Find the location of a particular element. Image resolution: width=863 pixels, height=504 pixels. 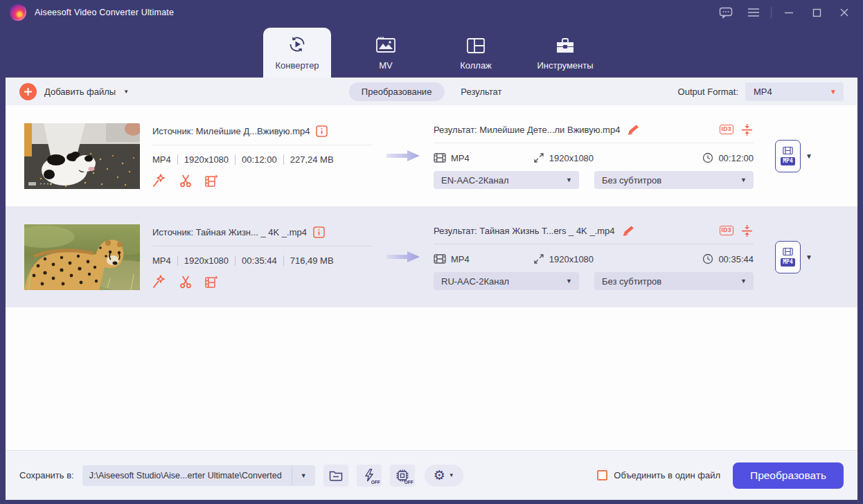

out-duration: 00:35:44 is located at coordinates (736, 259).